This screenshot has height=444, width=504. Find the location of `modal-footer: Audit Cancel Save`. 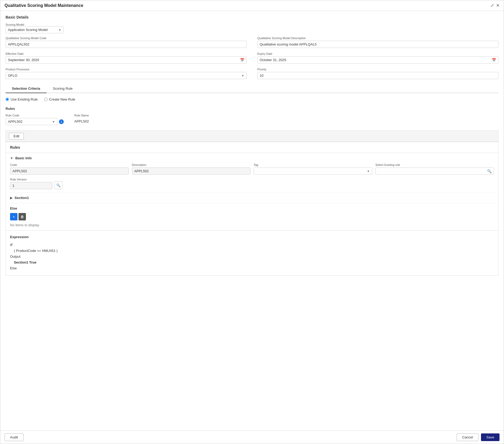

modal-footer: Audit Cancel Save is located at coordinates (252, 437).